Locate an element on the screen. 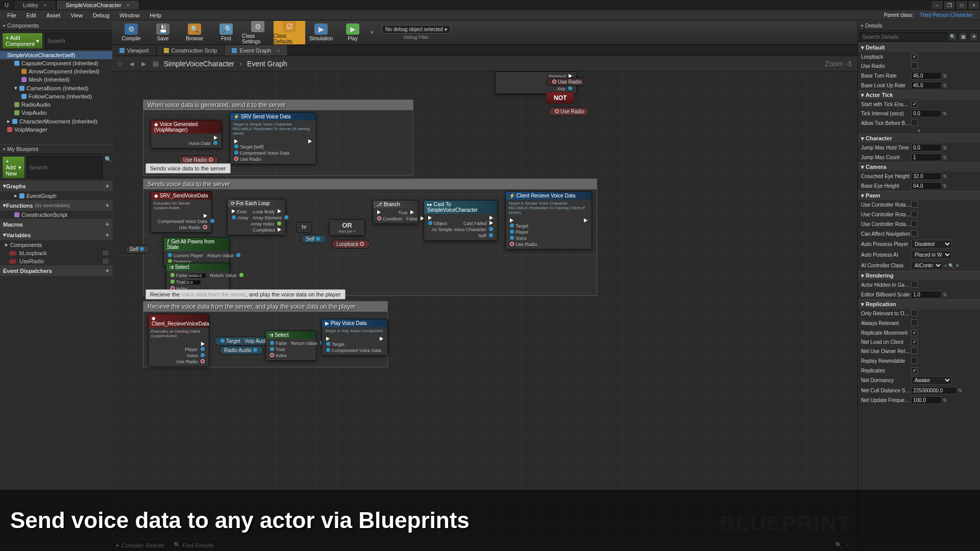 This screenshot has height=551, width=980. debug-object-dropdown: No debug object selected ▾ is located at coordinates (416, 30).